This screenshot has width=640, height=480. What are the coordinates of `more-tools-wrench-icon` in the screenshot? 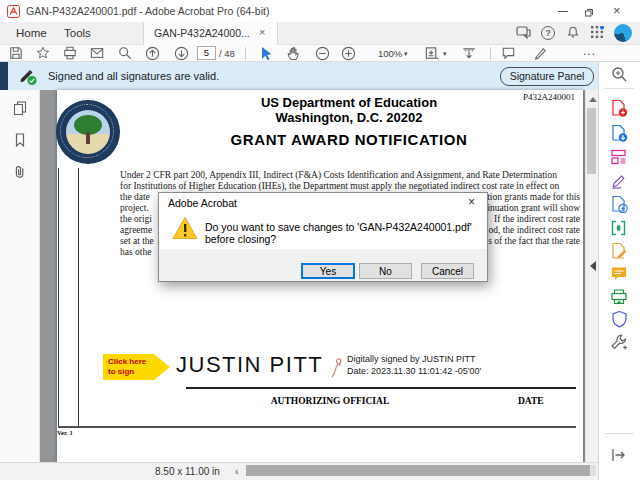 It's located at (619, 342).